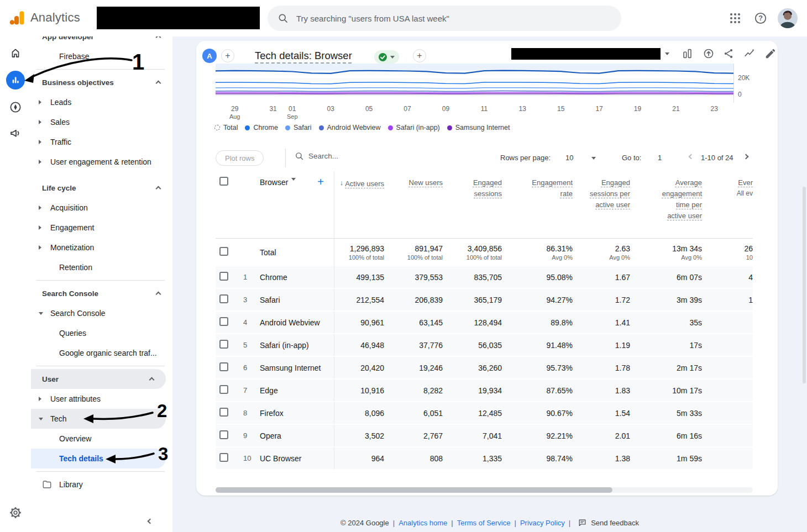 The width and height of the screenshot is (807, 532). I want to click on google-apps-grid-icon, so click(735, 18).